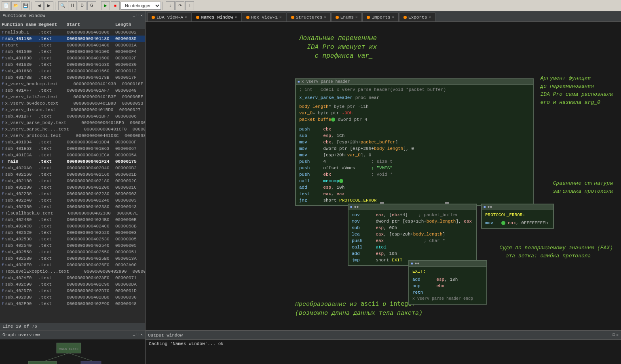 The image size is (621, 364). What do you see at coordinates (129, 25) in the screenshot?
I see `col-length: Length` at bounding box center [129, 25].